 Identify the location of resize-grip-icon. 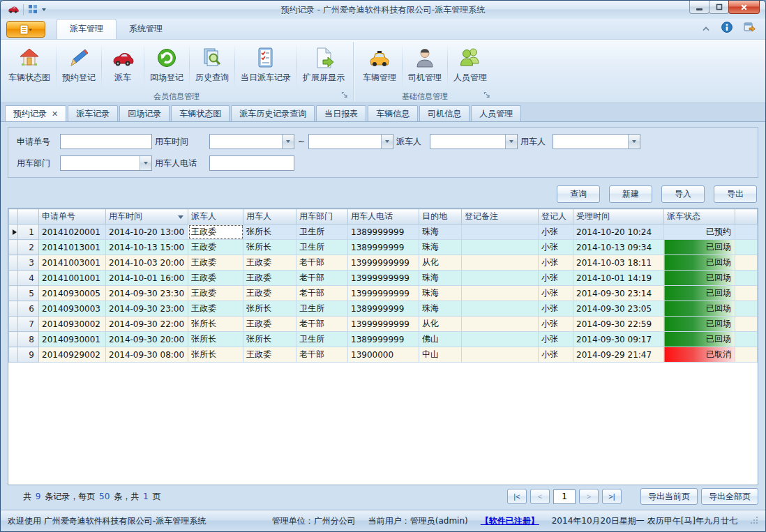
(754, 522).